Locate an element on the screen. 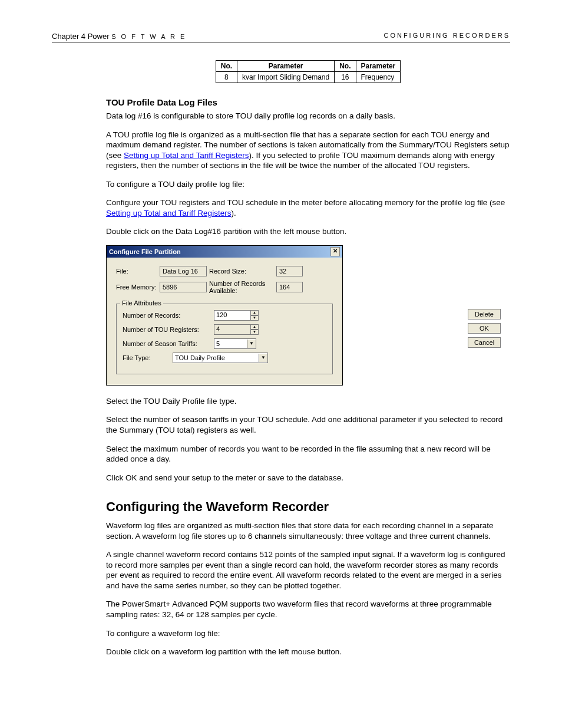 This screenshot has width=562, height=728. chapter-label: Chapter 4 Power is located at coordinates (81, 37).